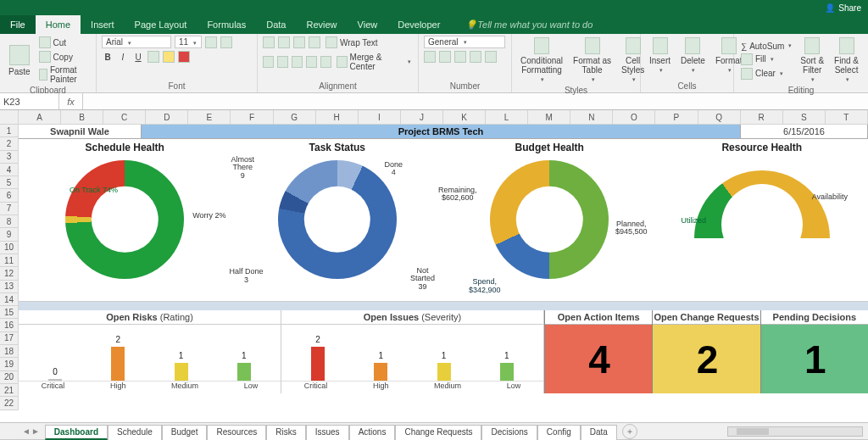 This screenshot has width=868, height=440. I want to click on bold-button: B, so click(108, 58).